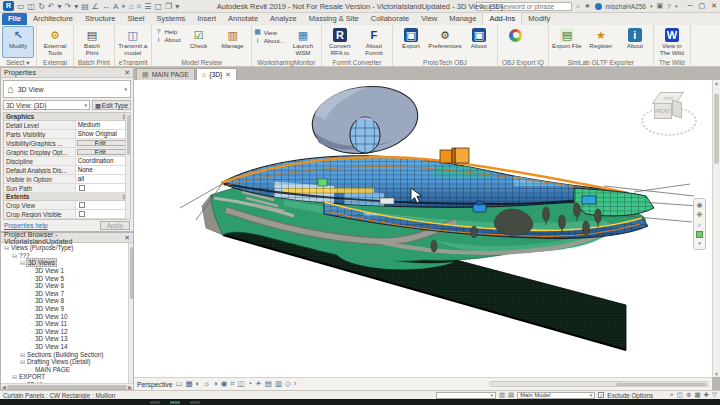 This screenshot has height=405, width=720. What do you see at coordinates (67, 256) in the screenshot?
I see `tree-node--: ⊟???` at bounding box center [67, 256].